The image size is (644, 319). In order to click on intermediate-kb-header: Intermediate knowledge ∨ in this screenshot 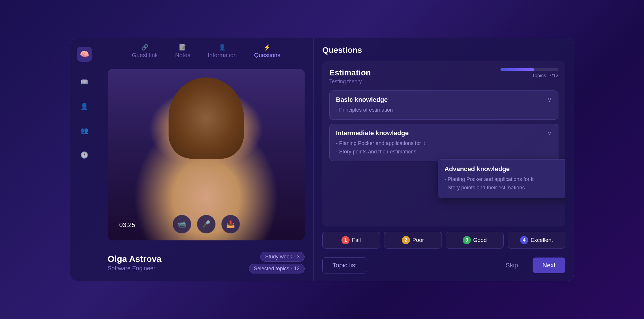, I will do `click(444, 133)`.